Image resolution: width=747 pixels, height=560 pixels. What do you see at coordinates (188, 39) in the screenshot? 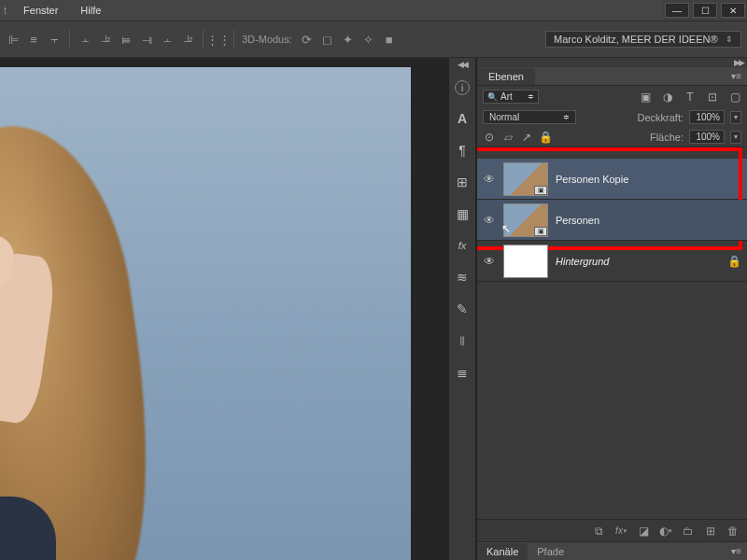
I see `distribute-6-icon: ⫡` at bounding box center [188, 39].